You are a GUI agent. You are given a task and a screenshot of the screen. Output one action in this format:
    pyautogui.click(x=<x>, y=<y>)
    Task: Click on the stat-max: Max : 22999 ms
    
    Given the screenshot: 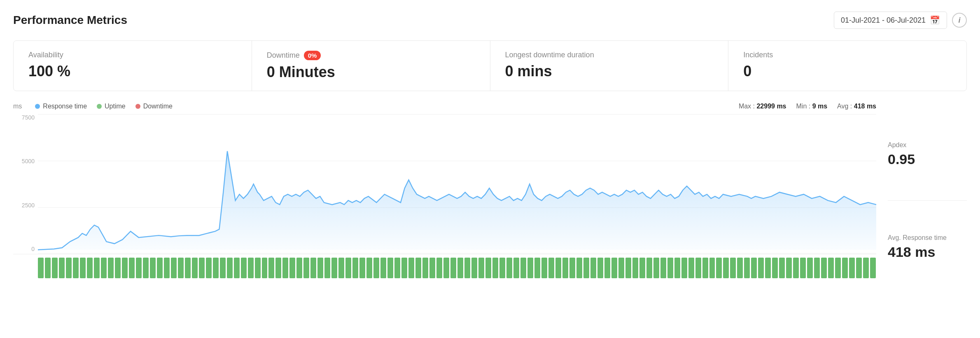 What is the action you would take?
    pyautogui.click(x=763, y=106)
    